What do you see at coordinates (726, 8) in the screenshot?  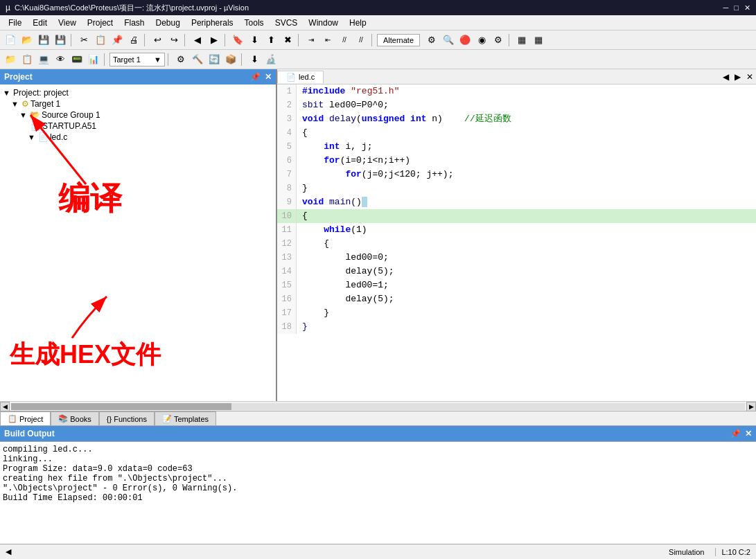 I see `minimize-button: ─` at bounding box center [726, 8].